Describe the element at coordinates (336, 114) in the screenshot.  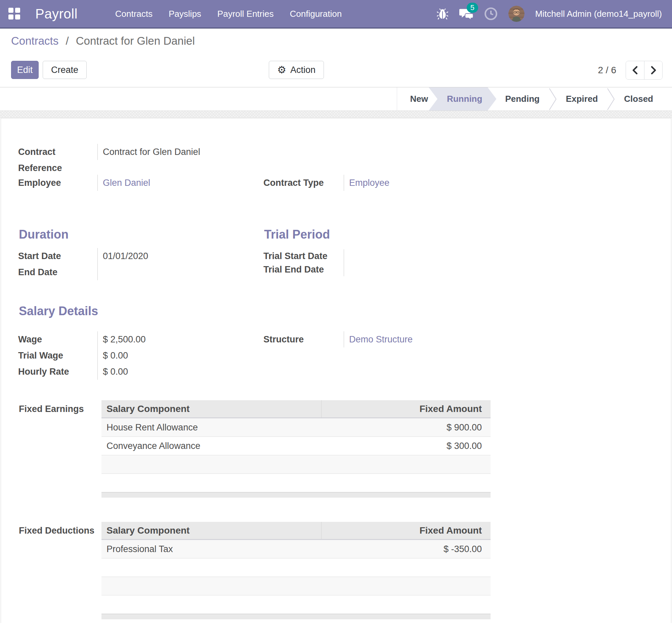
I see `sheet-background-strip` at that location.